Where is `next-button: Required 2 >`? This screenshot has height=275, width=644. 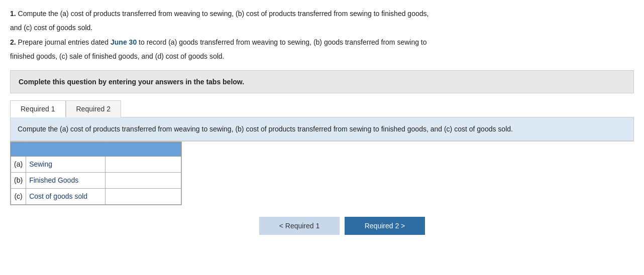
next-button: Required 2 > is located at coordinates (385, 226).